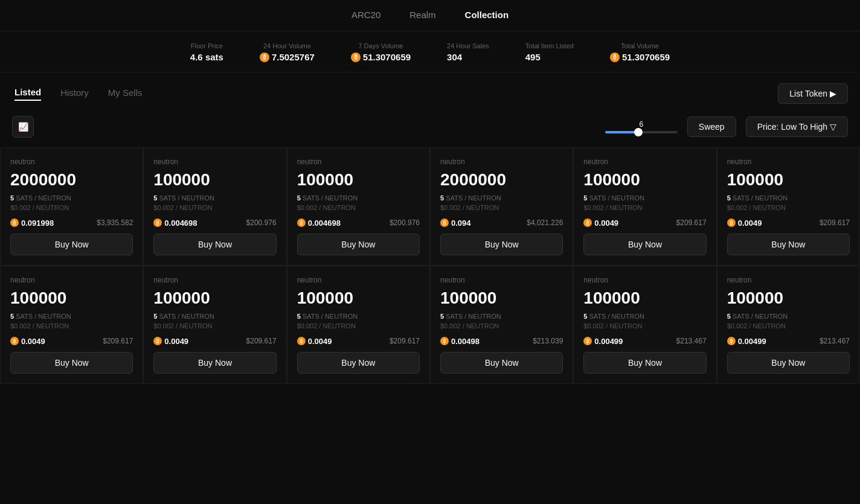 The width and height of the screenshot is (860, 504). Describe the element at coordinates (465, 342) in the screenshot. I see `card-btc-value: 0.00498` at that location.